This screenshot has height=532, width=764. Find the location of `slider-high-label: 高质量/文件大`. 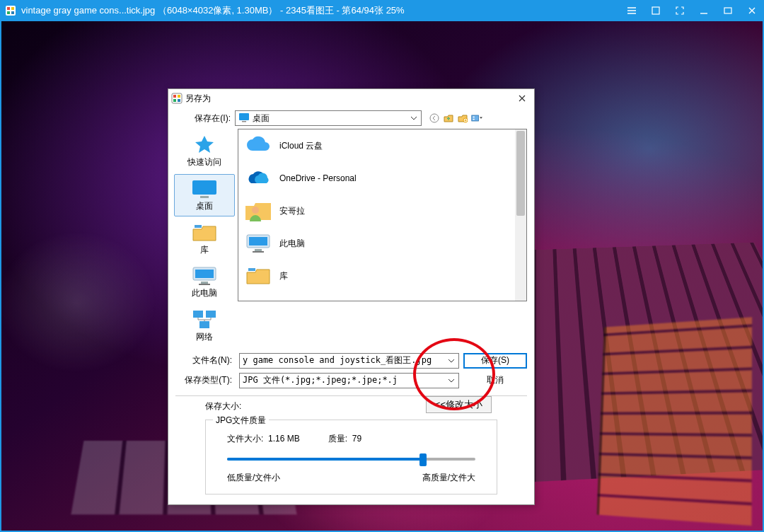

slider-high-label: 高质量/文件大 is located at coordinates (448, 478).